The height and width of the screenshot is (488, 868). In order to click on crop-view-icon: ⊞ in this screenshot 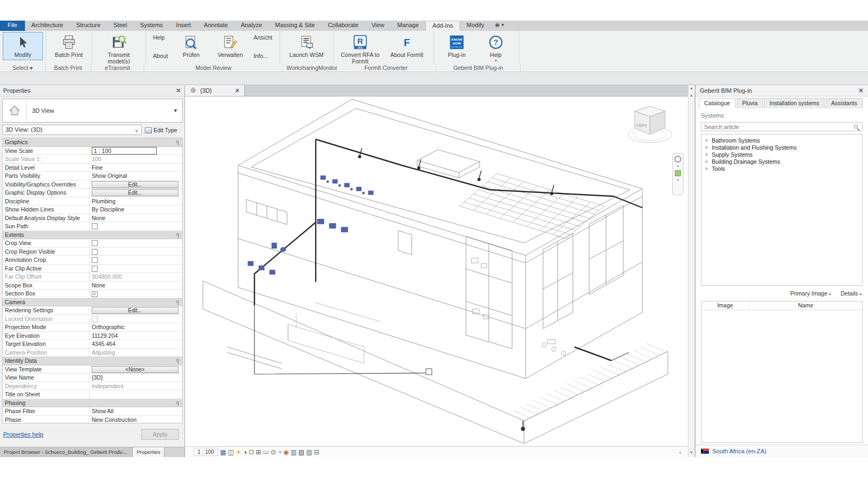, I will do `click(258, 452)`.